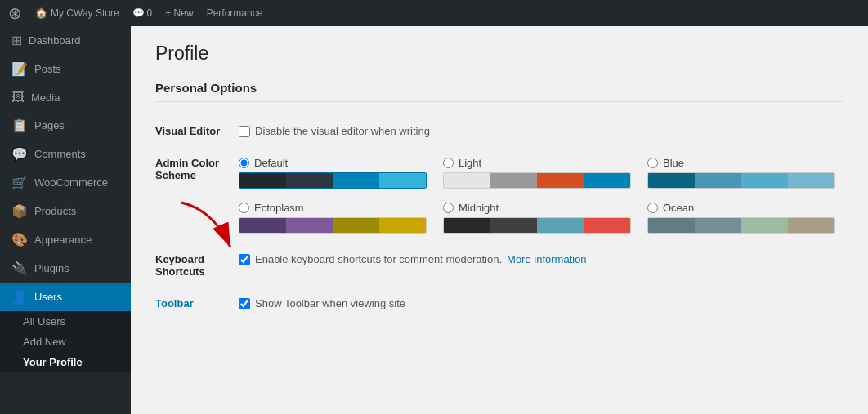  I want to click on sidebar: ⊞ Dashboard 📝 Posts 🖼 Media 📋 Pages 💬 Co…, so click(65, 220).